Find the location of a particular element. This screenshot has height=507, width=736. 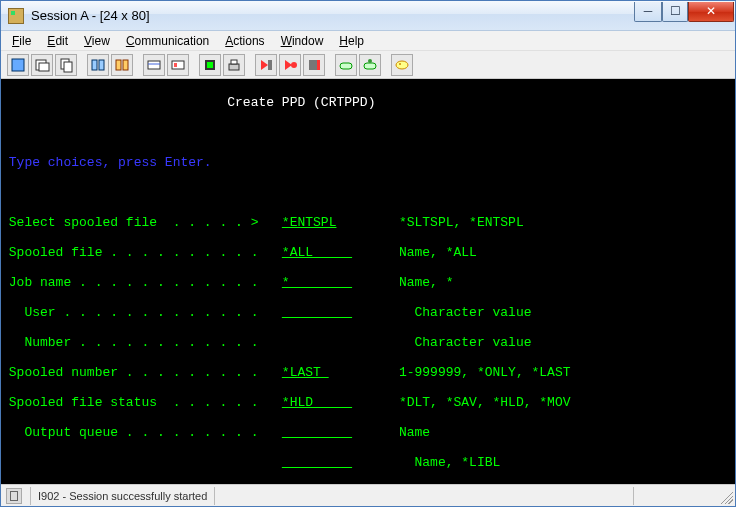

close-button: ✕ is located at coordinates (711, 12).